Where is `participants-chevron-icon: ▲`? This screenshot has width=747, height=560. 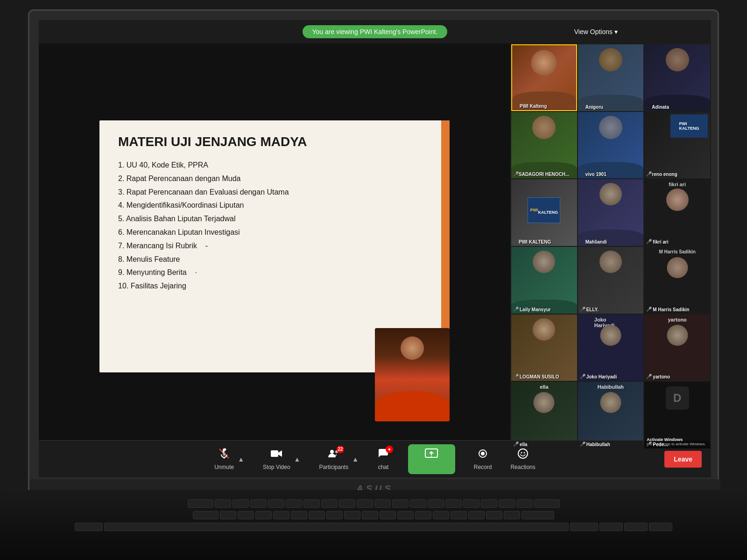 participants-chevron-icon: ▲ is located at coordinates (355, 459).